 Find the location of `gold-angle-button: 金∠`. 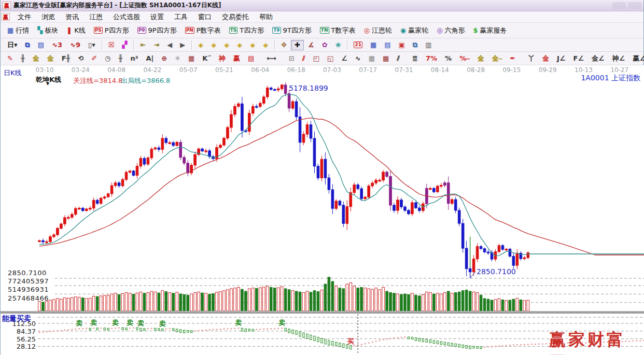

gold-angle-button: 金∠ is located at coordinates (598, 59).